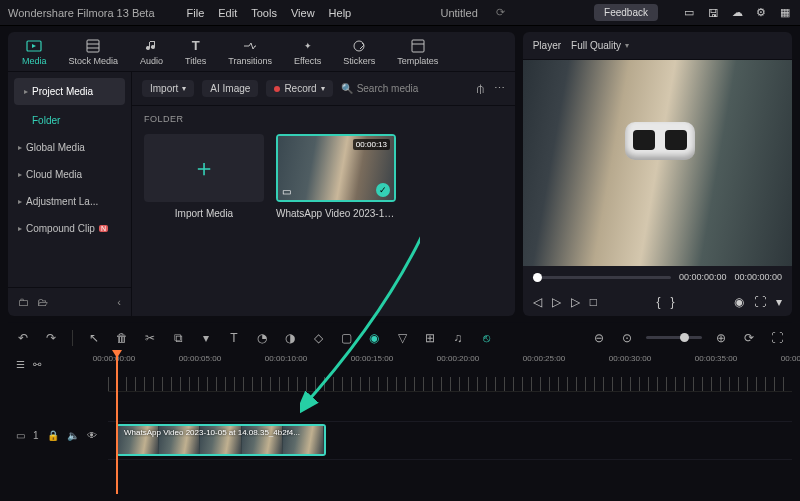  I want to click on video-icon: ▭, so click(20, 436).